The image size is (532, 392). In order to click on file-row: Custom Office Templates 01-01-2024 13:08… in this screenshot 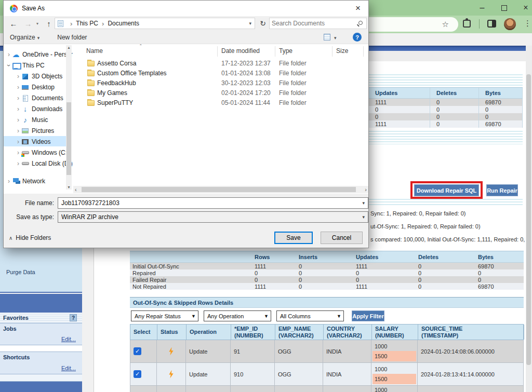, I will do `click(221, 74)`.